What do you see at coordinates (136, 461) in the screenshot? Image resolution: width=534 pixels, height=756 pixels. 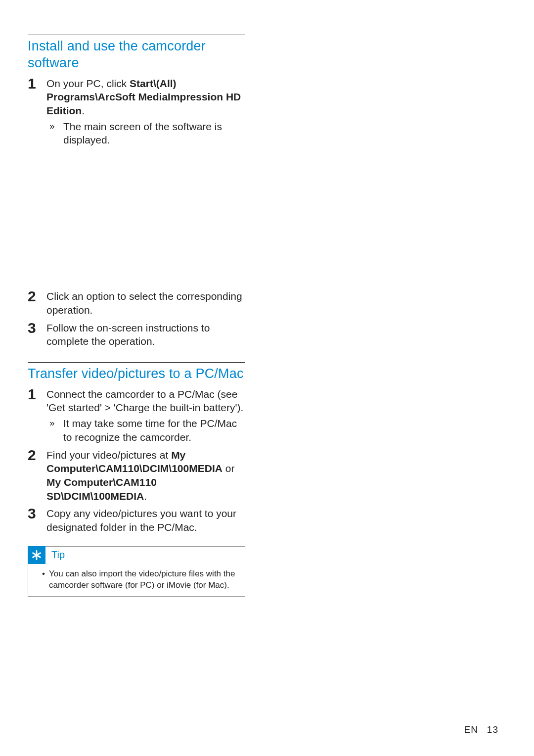 I see `transfer-steps: Connect the camcorder to a PC/Mac (see '…` at bounding box center [136, 461].